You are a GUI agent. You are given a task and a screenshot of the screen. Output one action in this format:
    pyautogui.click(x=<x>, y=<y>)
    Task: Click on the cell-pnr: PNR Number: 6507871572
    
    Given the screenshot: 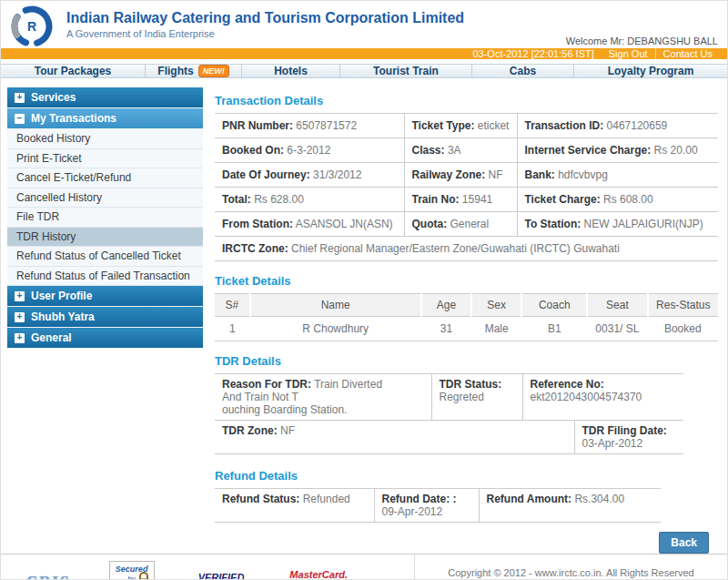 What is the action you would take?
    pyautogui.click(x=309, y=126)
    